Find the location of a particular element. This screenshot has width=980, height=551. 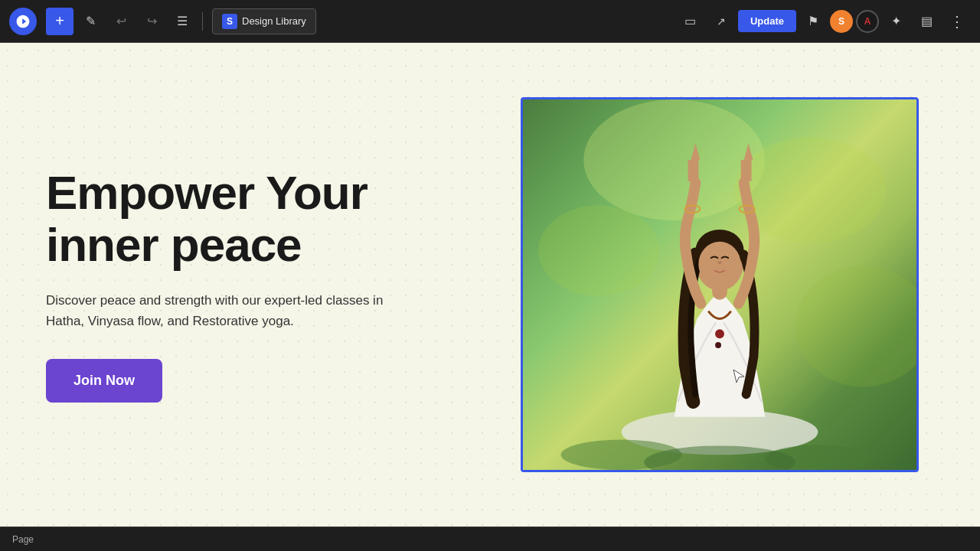

plus-icon: + is located at coordinates (60, 21).